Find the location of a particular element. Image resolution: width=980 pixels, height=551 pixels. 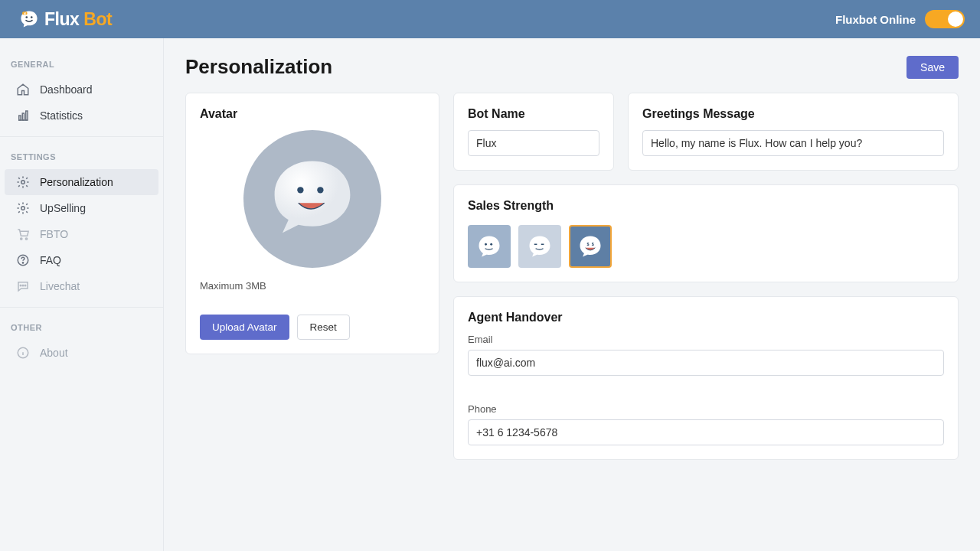

bot-name-card: Bot Name is located at coordinates (534, 132).